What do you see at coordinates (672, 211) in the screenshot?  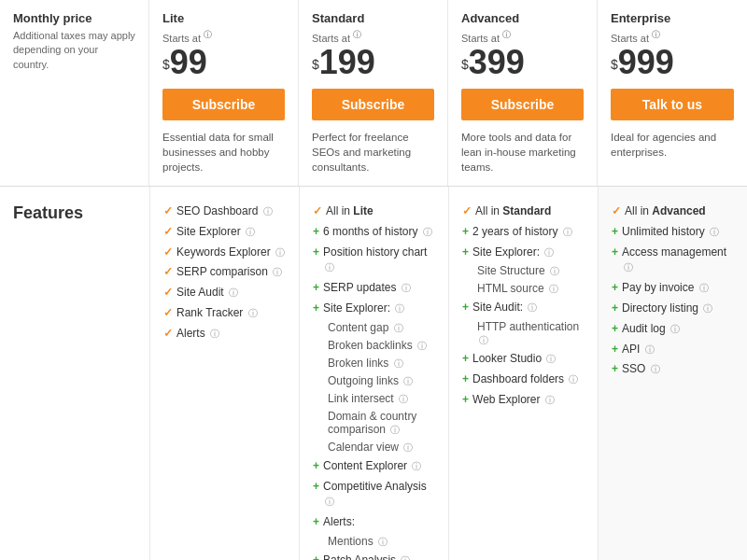 I see `list-item: ✓ All in Advanced` at bounding box center [672, 211].